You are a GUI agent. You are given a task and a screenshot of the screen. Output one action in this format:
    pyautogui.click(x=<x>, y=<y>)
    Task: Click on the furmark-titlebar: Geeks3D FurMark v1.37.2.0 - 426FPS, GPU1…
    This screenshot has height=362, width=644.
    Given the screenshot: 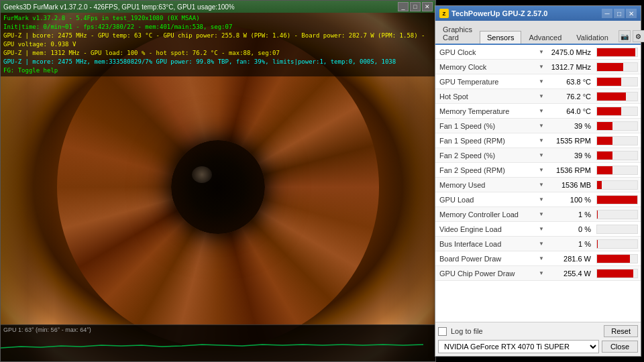 What is the action you would take?
    pyautogui.click(x=218, y=7)
    